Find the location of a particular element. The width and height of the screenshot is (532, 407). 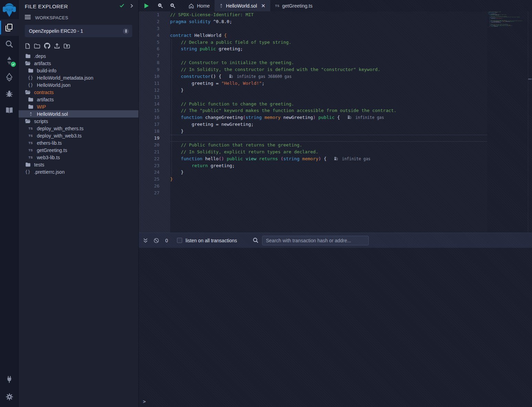

tree-item-label: HelloWorld_metadata.json is located at coordinates (65, 78).